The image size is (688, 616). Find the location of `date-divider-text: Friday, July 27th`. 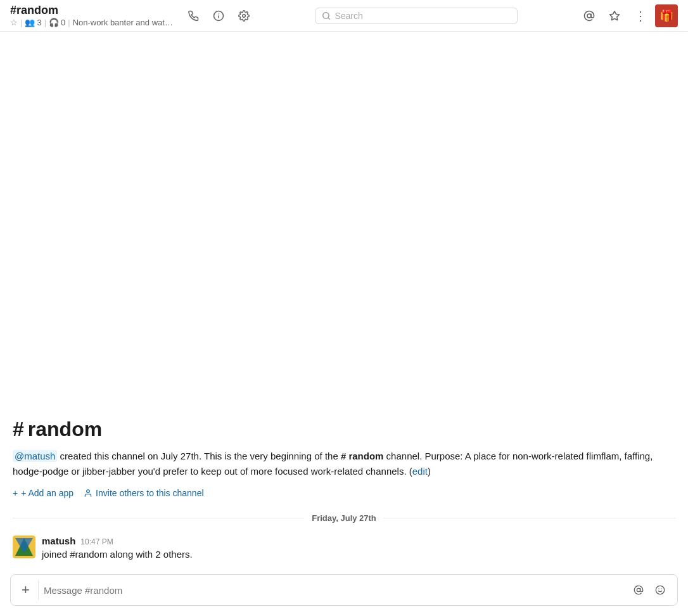

date-divider-text: Friday, July 27th is located at coordinates (344, 518).